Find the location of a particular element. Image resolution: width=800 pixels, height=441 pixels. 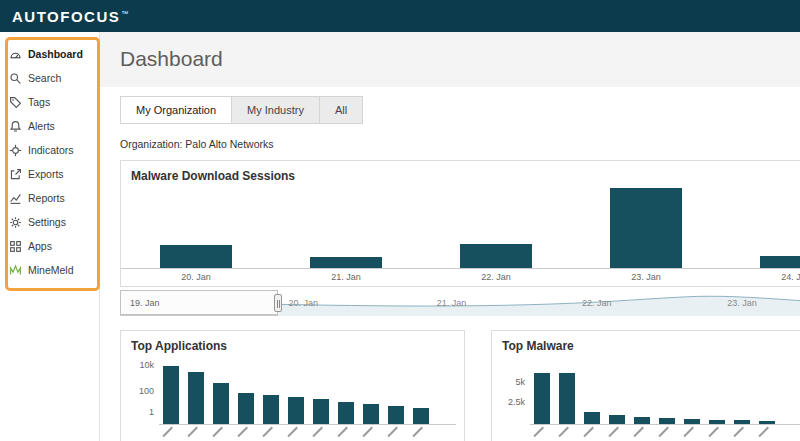

export-icon is located at coordinates (16, 174).